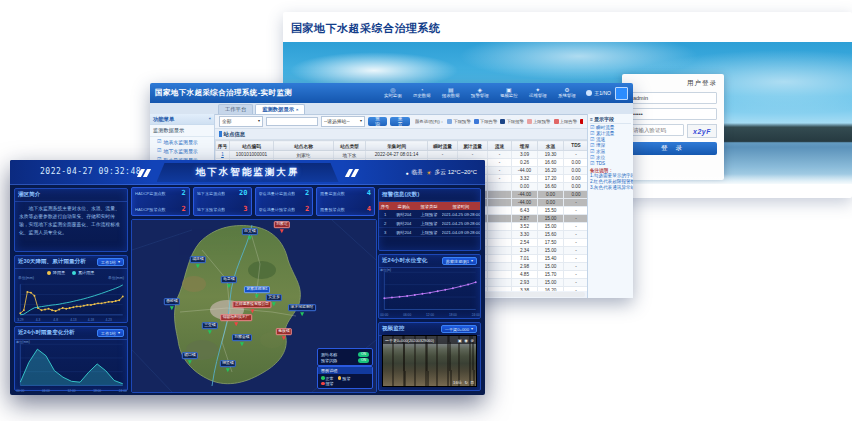 The width and height of the screenshot is (852, 421). I want to click on map-marker: 招贤镇, so click(228, 367).